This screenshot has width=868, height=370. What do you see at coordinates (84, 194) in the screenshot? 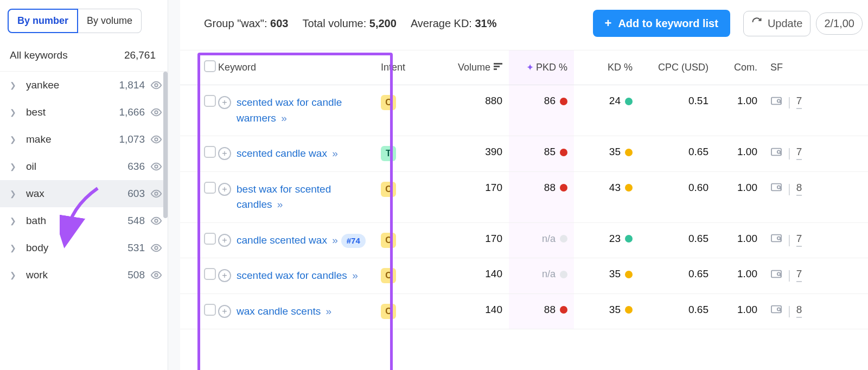
I see `sidebar-item-wax: ❯wax603` at bounding box center [84, 194].